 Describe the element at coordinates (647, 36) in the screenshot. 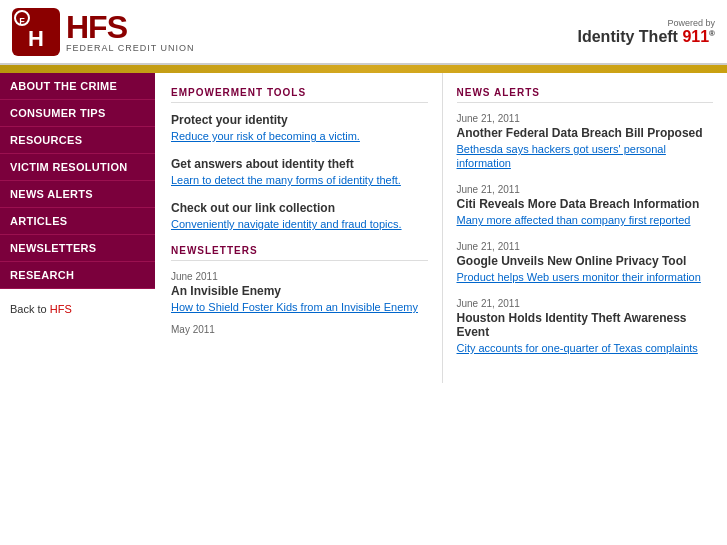

I see `identity-theft-logo: Identity Theft 911®` at that location.